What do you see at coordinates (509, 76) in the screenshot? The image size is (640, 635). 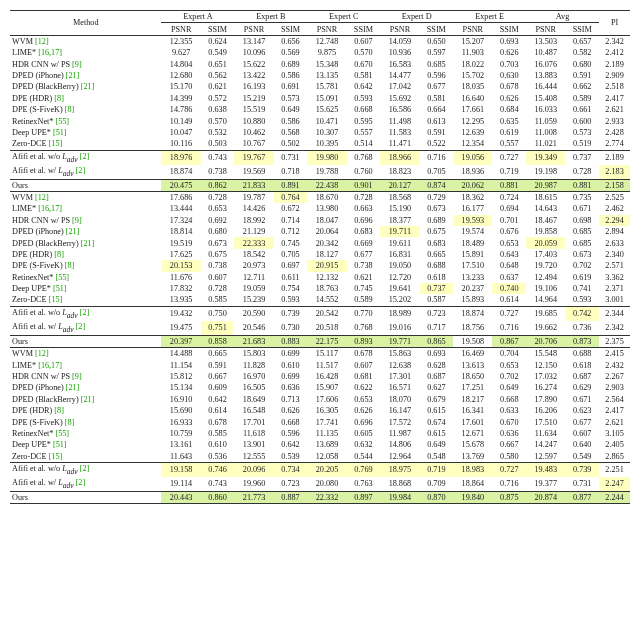 I see `cell: 0.630` at bounding box center [509, 76].